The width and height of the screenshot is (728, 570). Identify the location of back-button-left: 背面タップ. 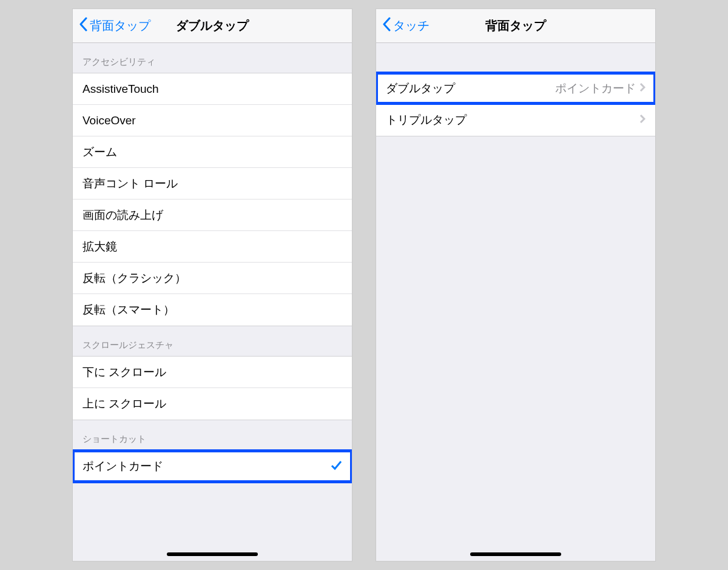
(115, 25).